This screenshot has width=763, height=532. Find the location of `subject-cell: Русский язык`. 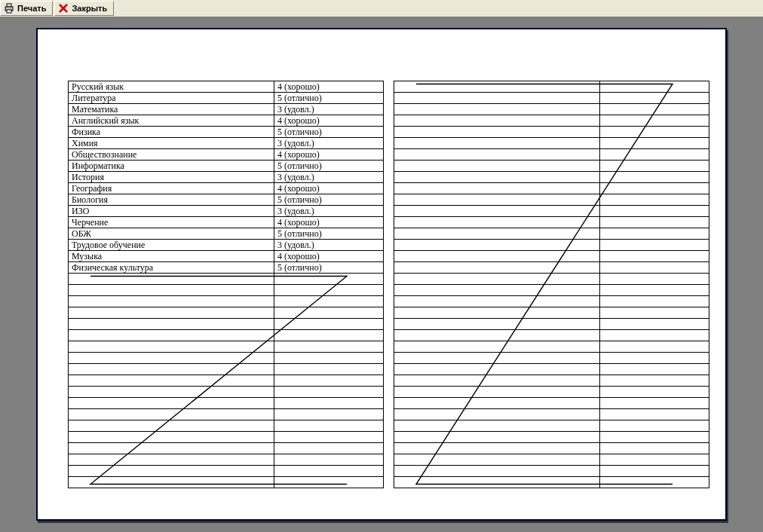

subject-cell: Русский язык is located at coordinates (172, 87).